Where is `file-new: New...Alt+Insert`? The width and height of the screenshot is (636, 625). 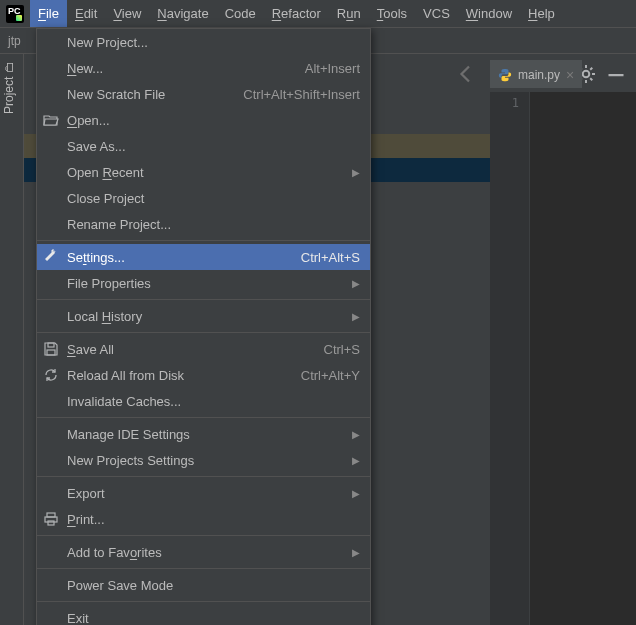 file-new: New...Alt+Insert is located at coordinates (204, 68).